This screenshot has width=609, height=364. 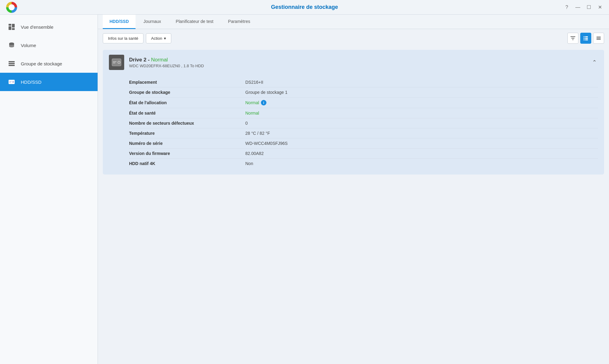 What do you see at coordinates (252, 113) in the screenshot?
I see `detail-value: Normal` at bounding box center [252, 113].